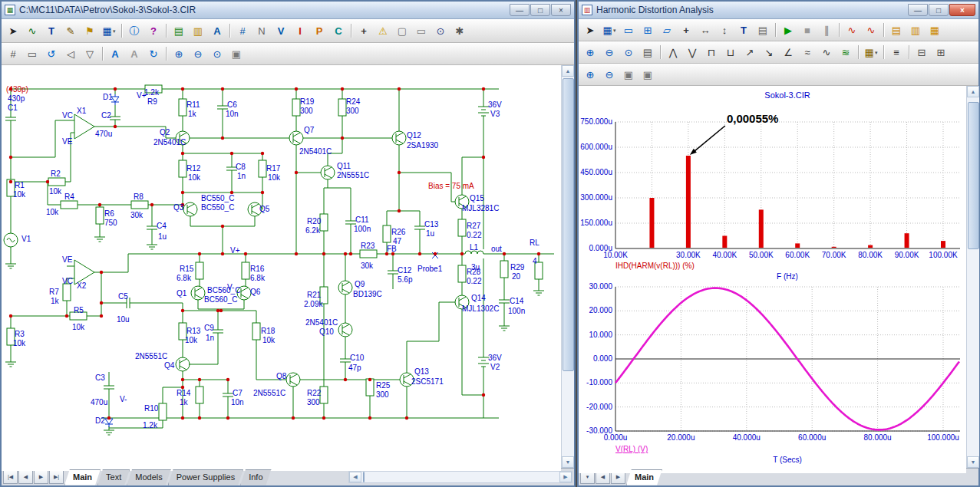 Image resolution: width=980 pixels, height=487 pixels. I want to click on ripple-measure-icon: ≈, so click(807, 52).